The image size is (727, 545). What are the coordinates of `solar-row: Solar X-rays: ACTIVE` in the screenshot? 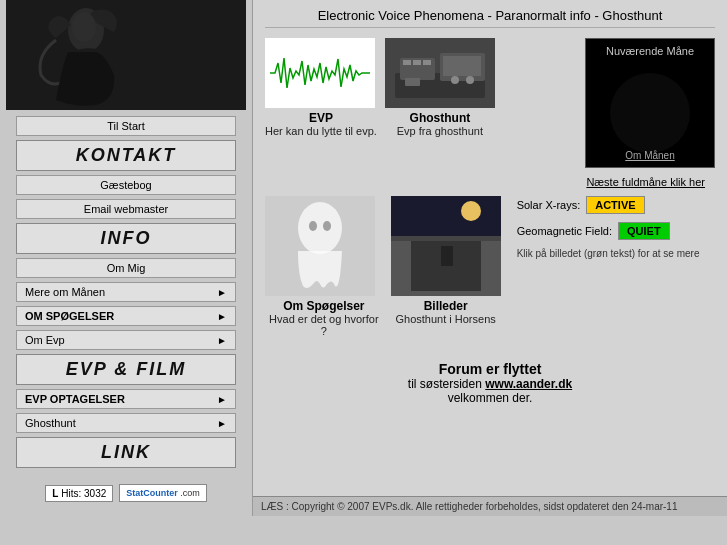 It's located at (616, 205).